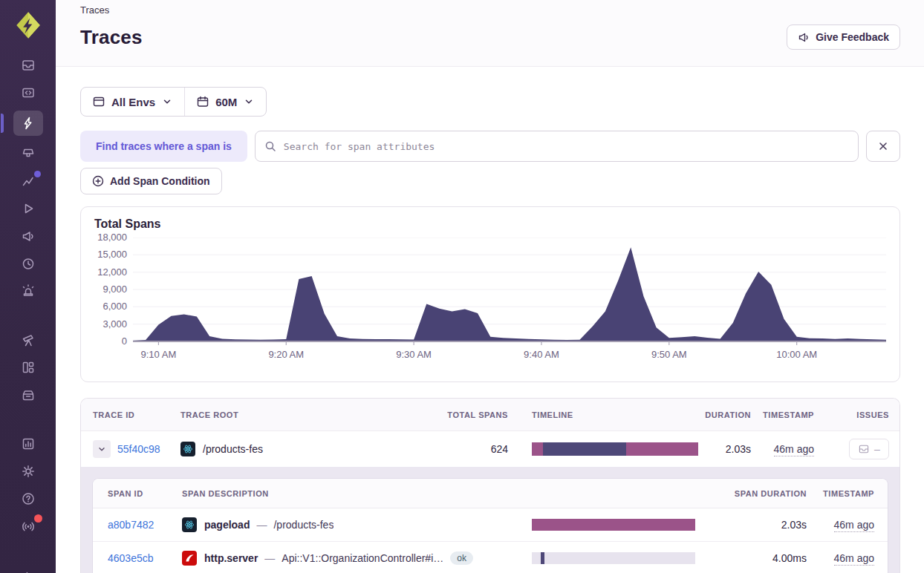  I want to click on sidebar, so click(28, 286).